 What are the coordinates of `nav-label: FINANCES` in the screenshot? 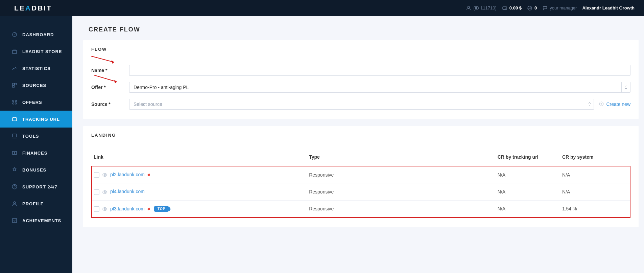 It's located at (35, 153).